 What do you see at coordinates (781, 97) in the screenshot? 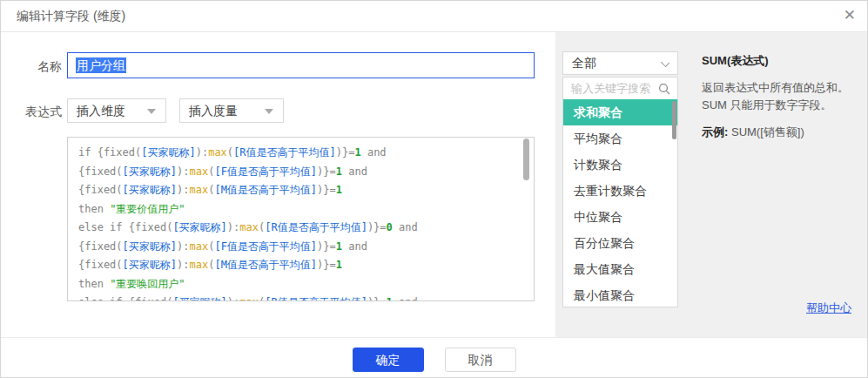
I see `function-description: 返回表达式中所有值的总和。SUM 只能用于数字字段。` at bounding box center [781, 97].